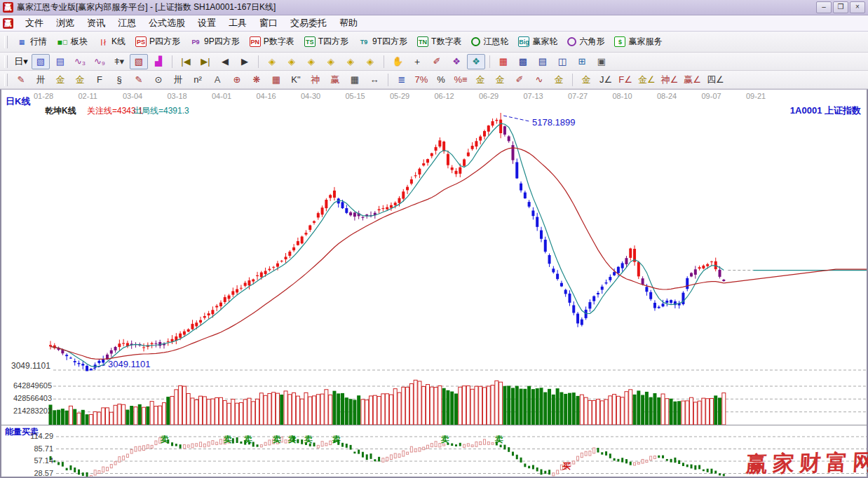 The height and width of the screenshot is (478, 868). Describe the element at coordinates (712, 96) in the screenshot. I see `date-label-09-07: 09-07` at that location.